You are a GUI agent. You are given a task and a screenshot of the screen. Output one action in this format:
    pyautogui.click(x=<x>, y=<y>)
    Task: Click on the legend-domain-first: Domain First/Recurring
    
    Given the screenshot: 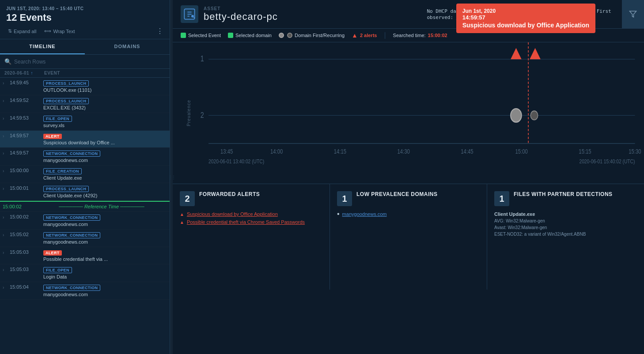 What is the action you would take?
    pyautogui.click(x=312, y=35)
    